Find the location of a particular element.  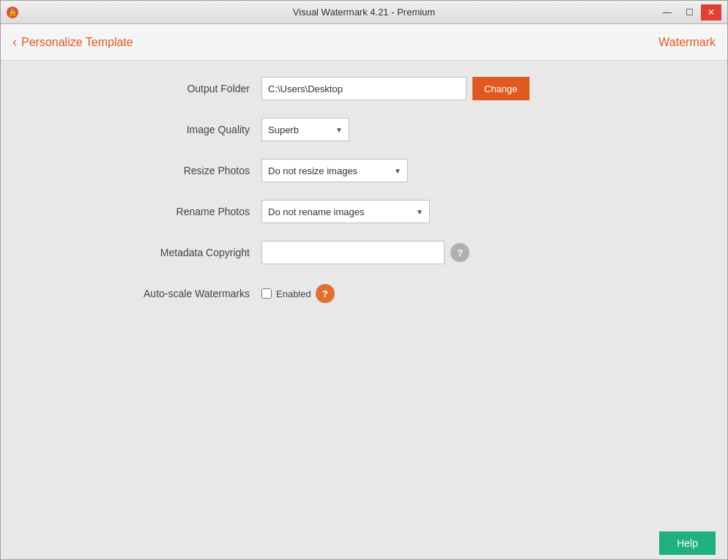

change-button: Change is located at coordinates (501, 89).